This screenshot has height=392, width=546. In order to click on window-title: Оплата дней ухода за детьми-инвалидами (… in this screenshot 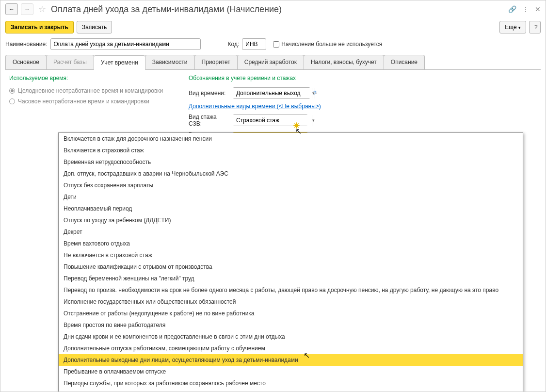, I will do `click(278, 10)`.